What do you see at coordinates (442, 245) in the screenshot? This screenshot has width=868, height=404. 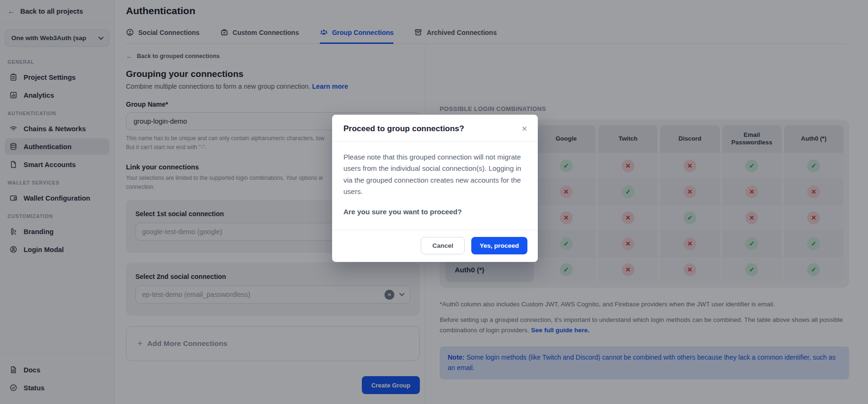 I see `cancel-button: Cancel` at bounding box center [442, 245].